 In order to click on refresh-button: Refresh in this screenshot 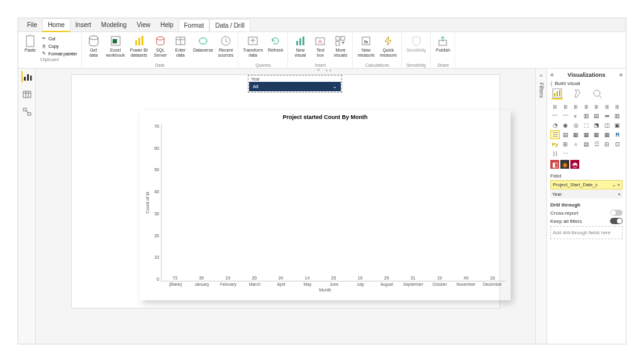, I will do `click(275, 44)`.